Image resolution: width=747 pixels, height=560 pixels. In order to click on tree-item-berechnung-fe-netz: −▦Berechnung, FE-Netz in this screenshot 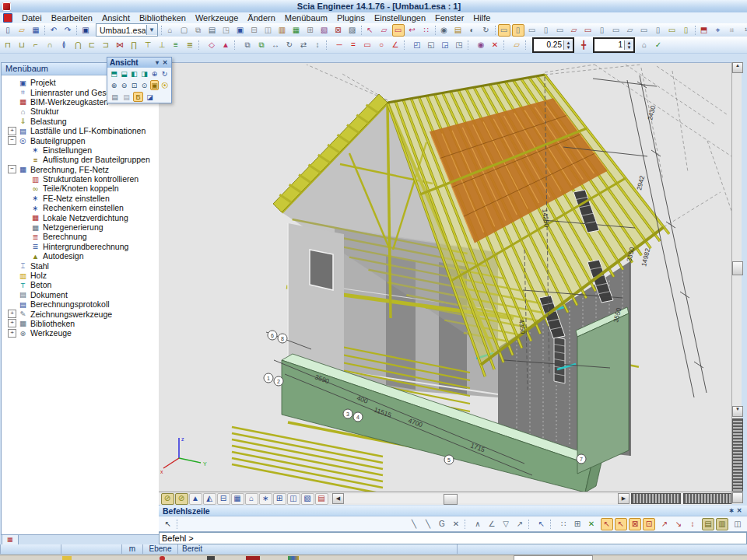, I will do `click(82, 170)`.